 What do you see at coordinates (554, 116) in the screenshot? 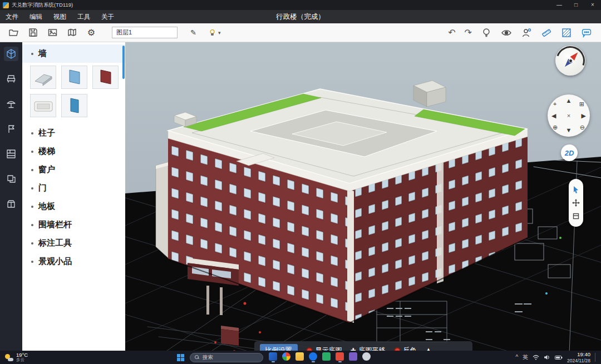
I see `pan-left-button: ◀` at bounding box center [554, 116].